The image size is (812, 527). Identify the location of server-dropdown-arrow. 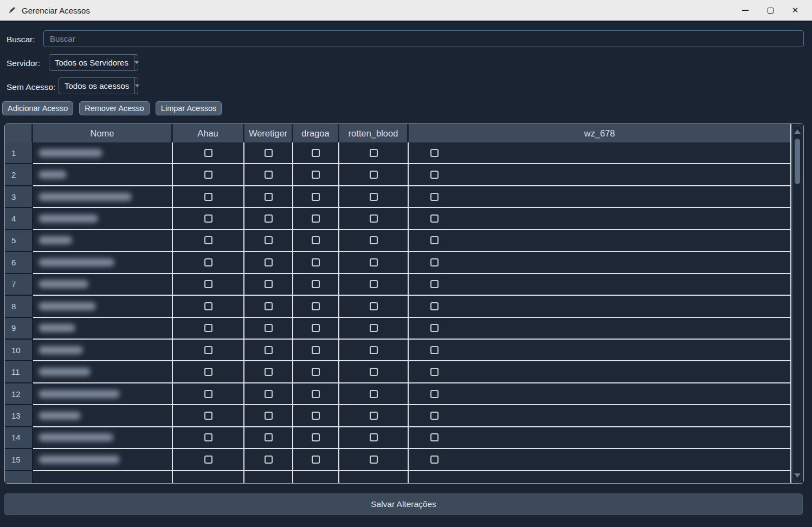
(137, 63).